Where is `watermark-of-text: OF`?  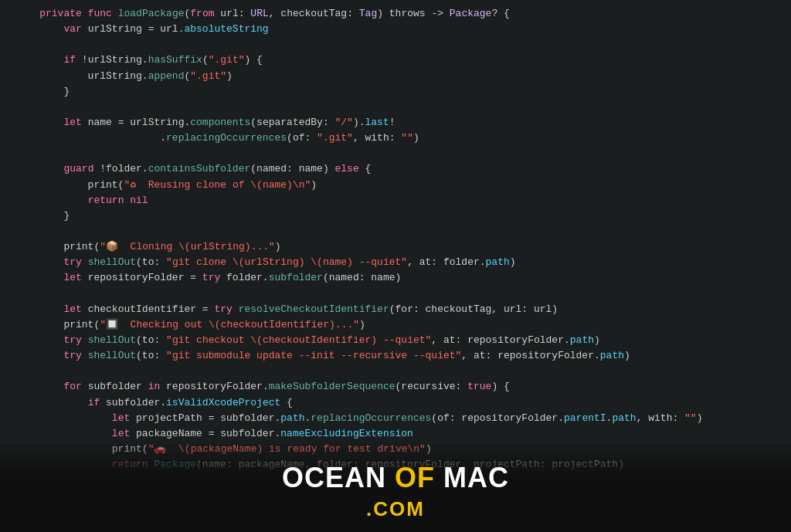
watermark-of-text: OF is located at coordinates (415, 477).